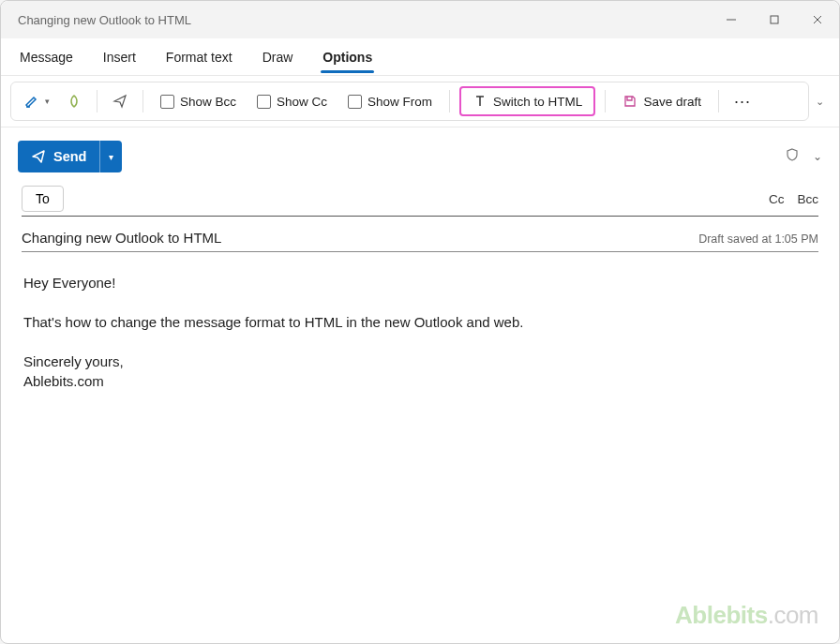 The height and width of the screenshot is (644, 840). I want to click on close-icon, so click(818, 20).